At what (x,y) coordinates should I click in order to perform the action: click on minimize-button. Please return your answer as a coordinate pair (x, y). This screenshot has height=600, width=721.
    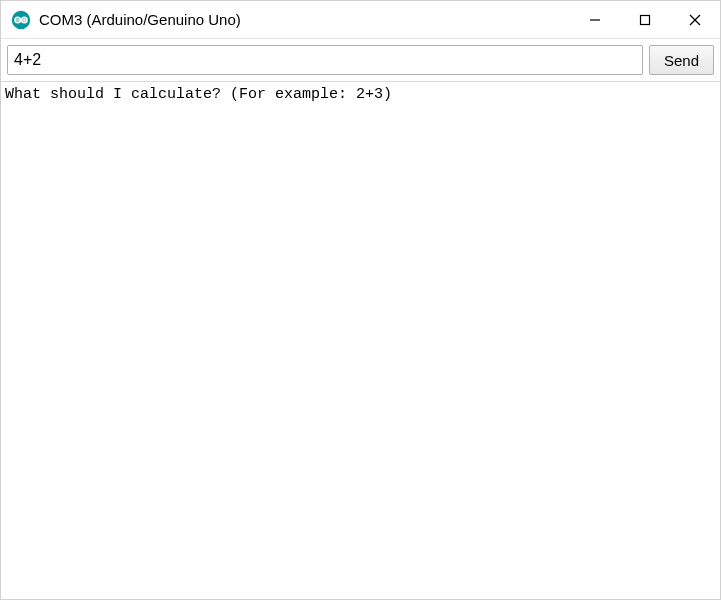
    Looking at the image, I should click on (595, 20).